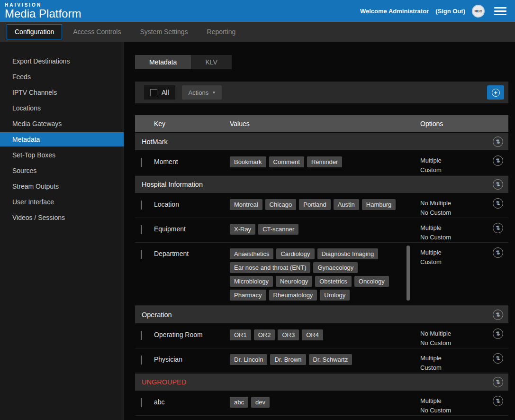 This screenshot has width=515, height=420. What do you see at coordinates (322, 361) in the screenshot?
I see `table-row-physician: Physician Dr. LincolnDr. BrownDr. Schwar…` at bounding box center [322, 361].